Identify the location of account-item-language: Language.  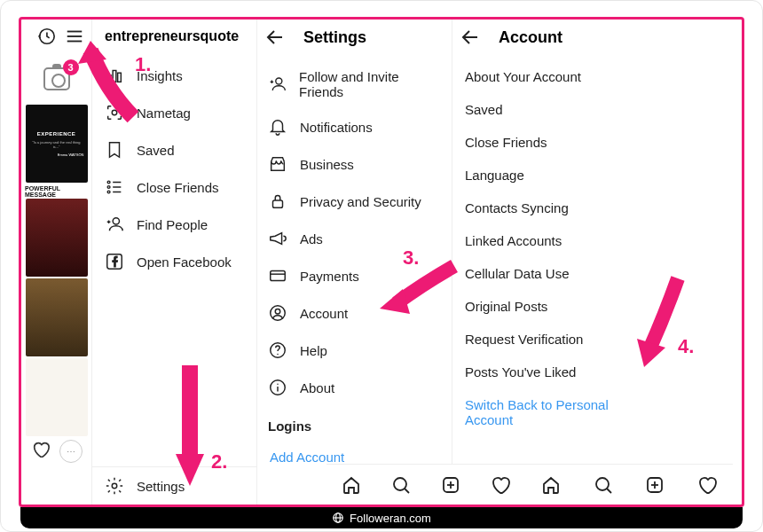
(550, 176).